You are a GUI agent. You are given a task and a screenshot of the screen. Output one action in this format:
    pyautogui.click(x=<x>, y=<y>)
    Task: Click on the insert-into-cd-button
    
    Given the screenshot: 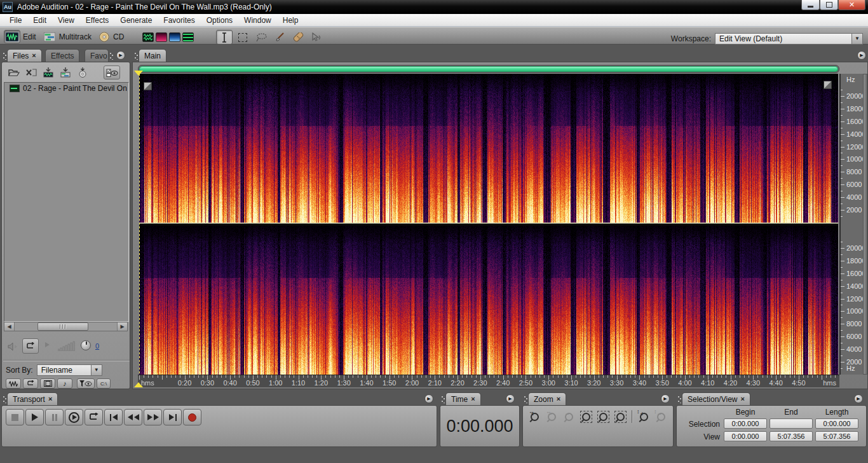 What is the action you would take?
    pyautogui.click(x=83, y=73)
    